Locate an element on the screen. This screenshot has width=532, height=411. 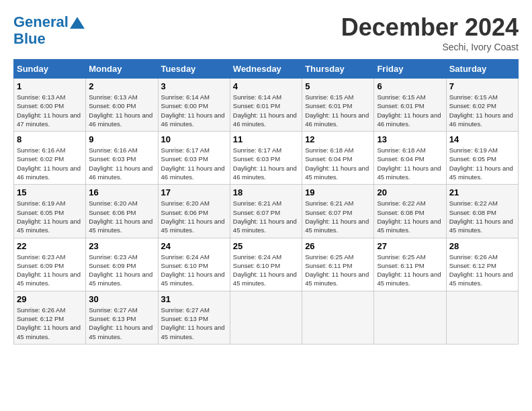
month-title: December 2024 is located at coordinates (430, 28).